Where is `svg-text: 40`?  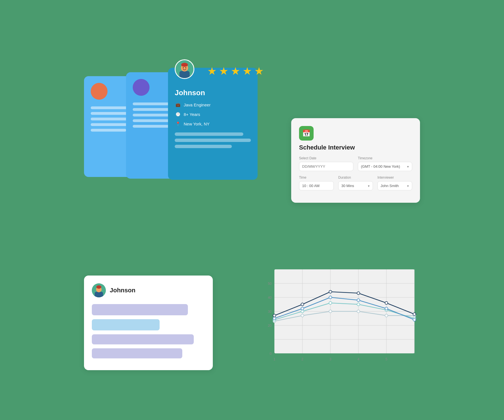 svg-text: 40 is located at coordinates (270, 298).